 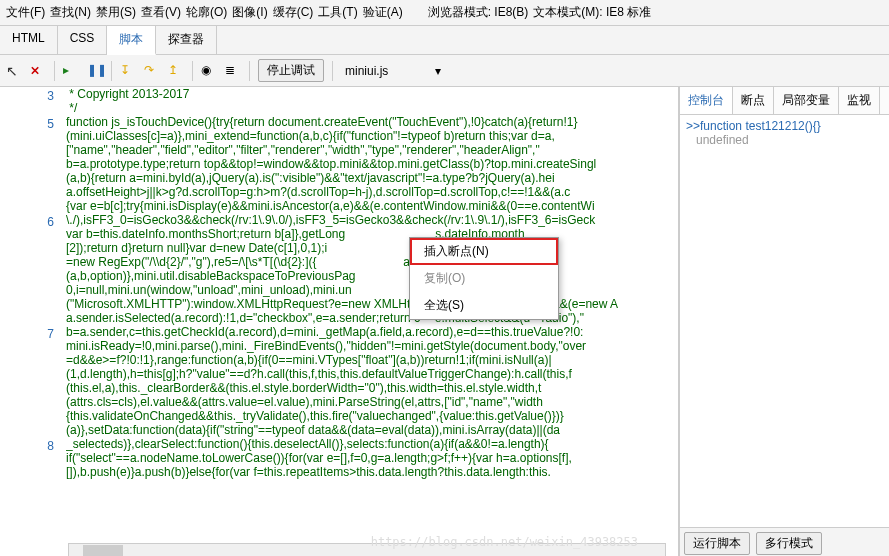 I want to click on tab-breakpoints: 断点, so click(x=754, y=100).